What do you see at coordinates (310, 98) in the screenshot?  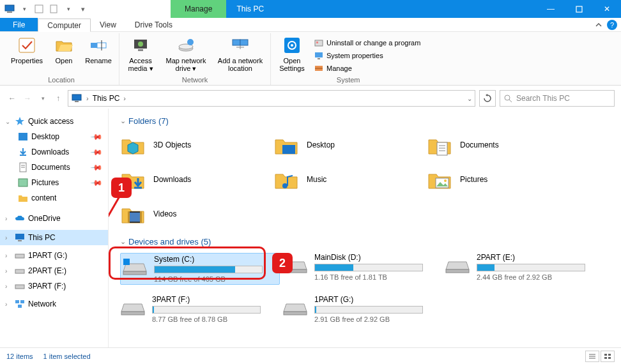 I see `address-row: ← → ▾ ↑ › This PC › ⌄ Search This PC` at bounding box center [310, 98].